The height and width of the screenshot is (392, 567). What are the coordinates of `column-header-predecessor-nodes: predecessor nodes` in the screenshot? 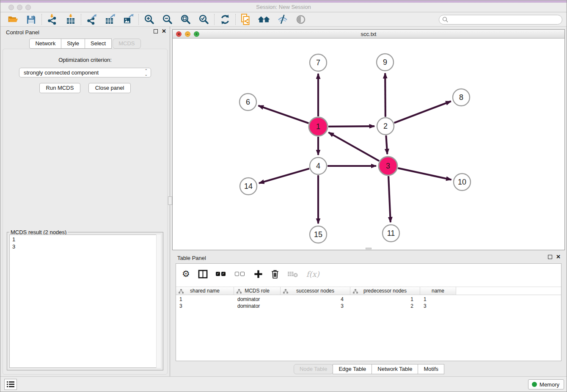 It's located at (385, 291).